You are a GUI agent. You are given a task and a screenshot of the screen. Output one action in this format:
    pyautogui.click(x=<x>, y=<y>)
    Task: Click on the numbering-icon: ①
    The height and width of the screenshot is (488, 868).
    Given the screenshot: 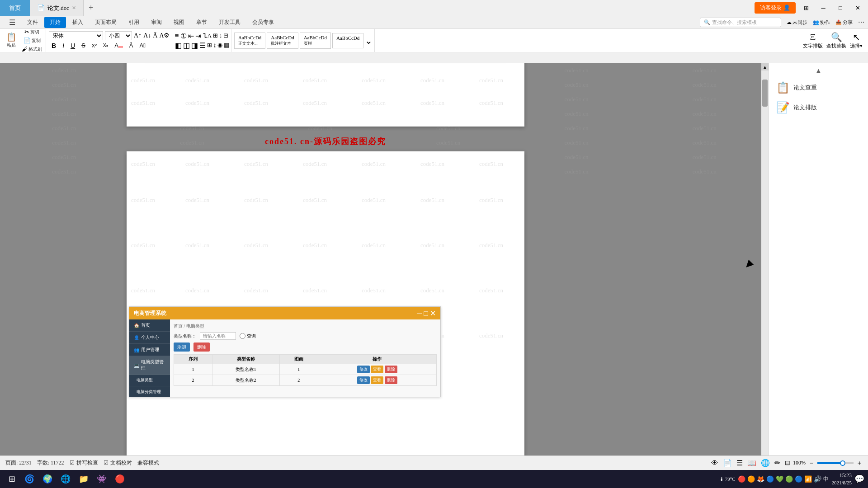 What is the action you would take?
    pyautogui.click(x=184, y=36)
    